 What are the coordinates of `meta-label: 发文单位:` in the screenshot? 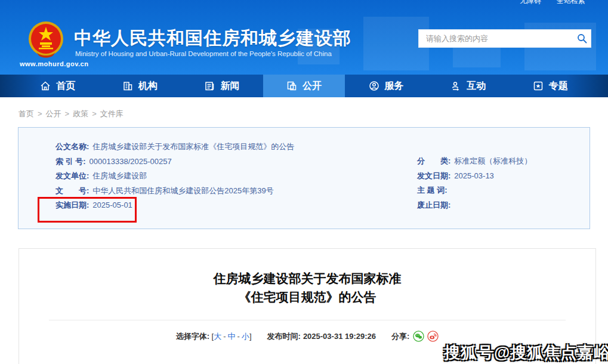 It's located at (72, 175).